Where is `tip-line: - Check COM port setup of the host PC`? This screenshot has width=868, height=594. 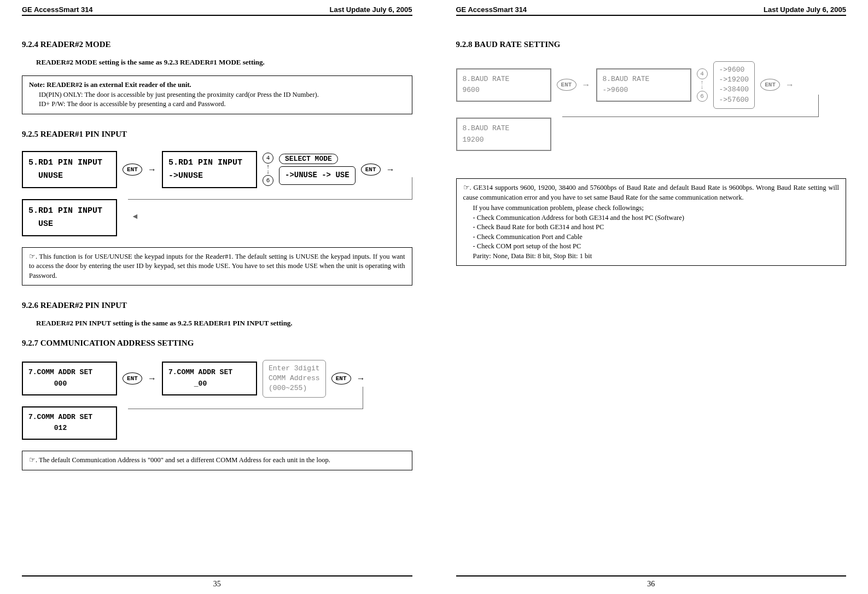
tip-line: - Check COM port setup of the host PC is located at coordinates (656, 247).